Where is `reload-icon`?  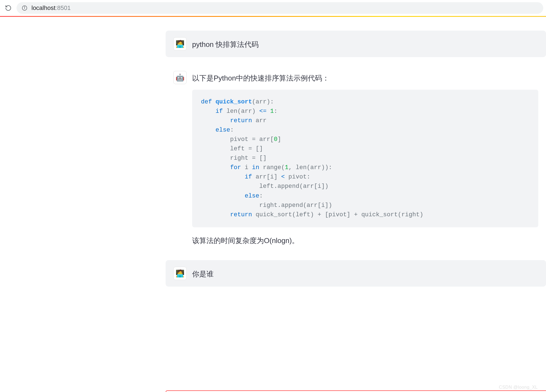
reload-icon is located at coordinates (8, 8).